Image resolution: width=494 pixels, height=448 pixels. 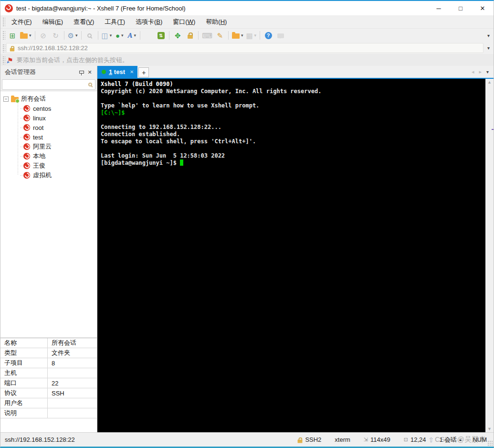 I want to click on messages-icon, so click(x=281, y=36).